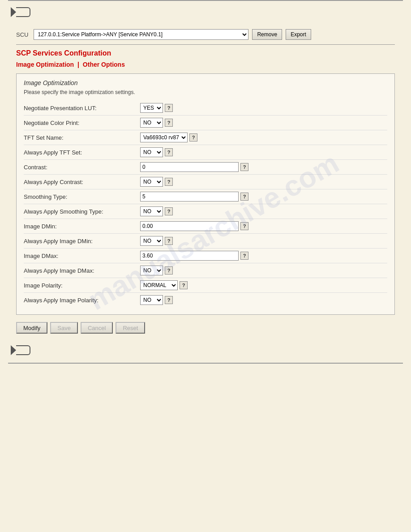 This screenshot has height=532, width=411. What do you see at coordinates (22, 35) in the screenshot?
I see `scu-label: SCU` at bounding box center [22, 35].